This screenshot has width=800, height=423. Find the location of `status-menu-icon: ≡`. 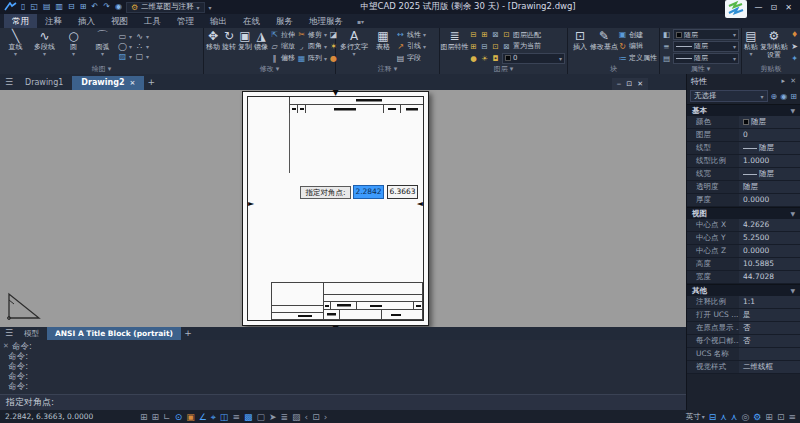

status-menu-icon: ≡ is located at coordinates (792, 417).